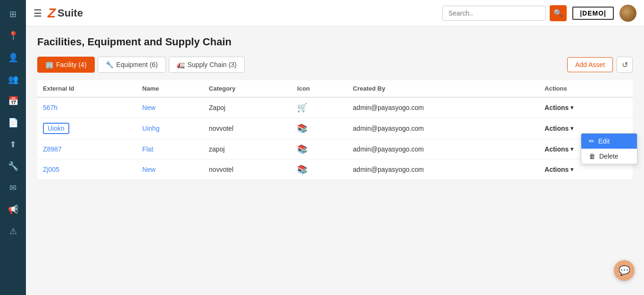  I want to click on supply-chain-tab-icon: 🚛, so click(181, 65).